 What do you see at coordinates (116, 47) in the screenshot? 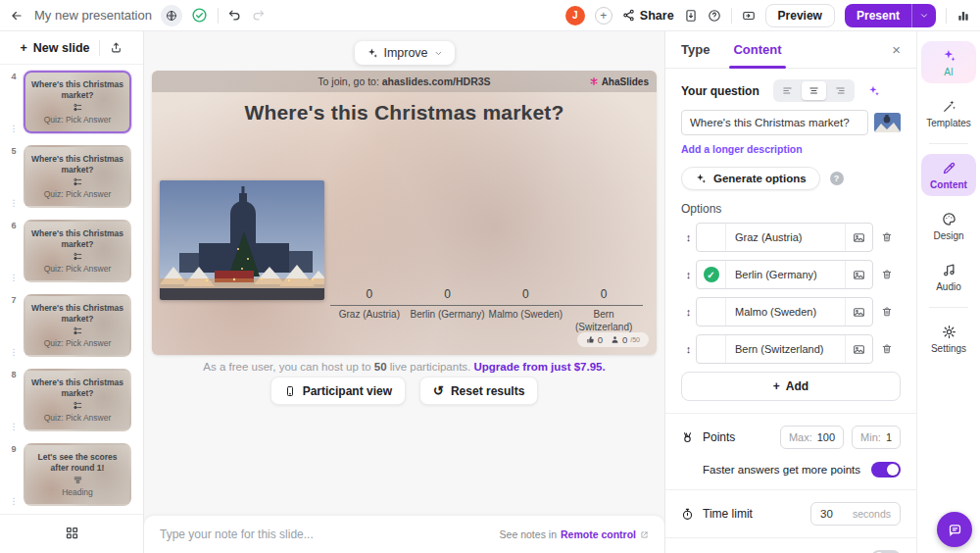
I see `import-export-button` at bounding box center [116, 47].